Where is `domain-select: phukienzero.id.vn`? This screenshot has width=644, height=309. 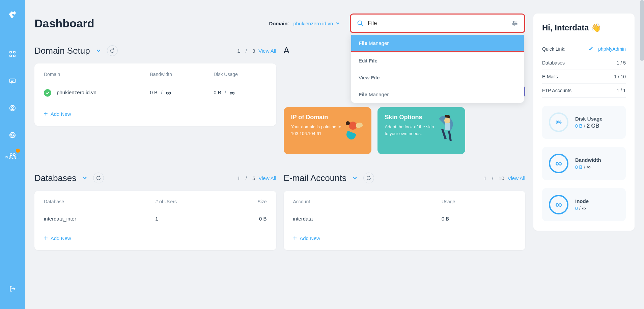
domain-select: phukienzero.id.vn is located at coordinates (316, 24).